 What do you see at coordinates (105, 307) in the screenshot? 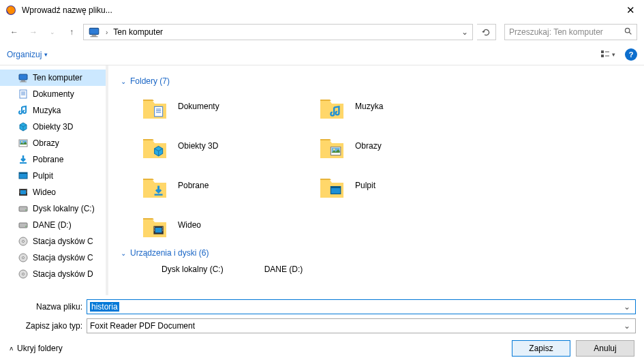
I see `filename-value: historia` at bounding box center [105, 307].